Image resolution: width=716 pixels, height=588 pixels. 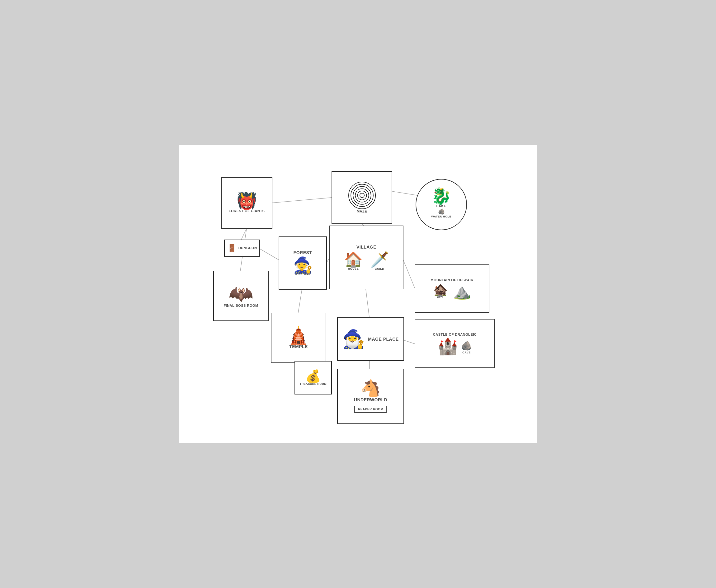 I want to click on forest-label: FOREST, so click(x=303, y=253).